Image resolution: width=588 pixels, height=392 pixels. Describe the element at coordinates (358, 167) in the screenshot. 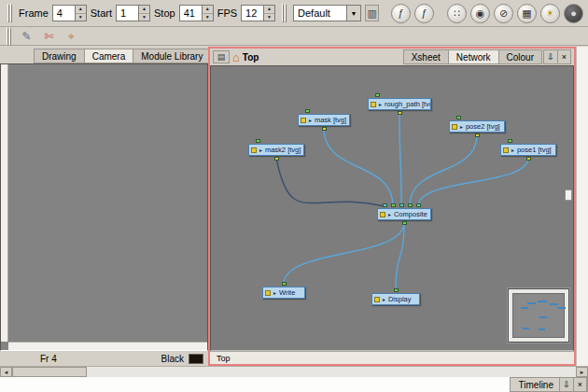

I see `wire-mask-to-composite` at that location.